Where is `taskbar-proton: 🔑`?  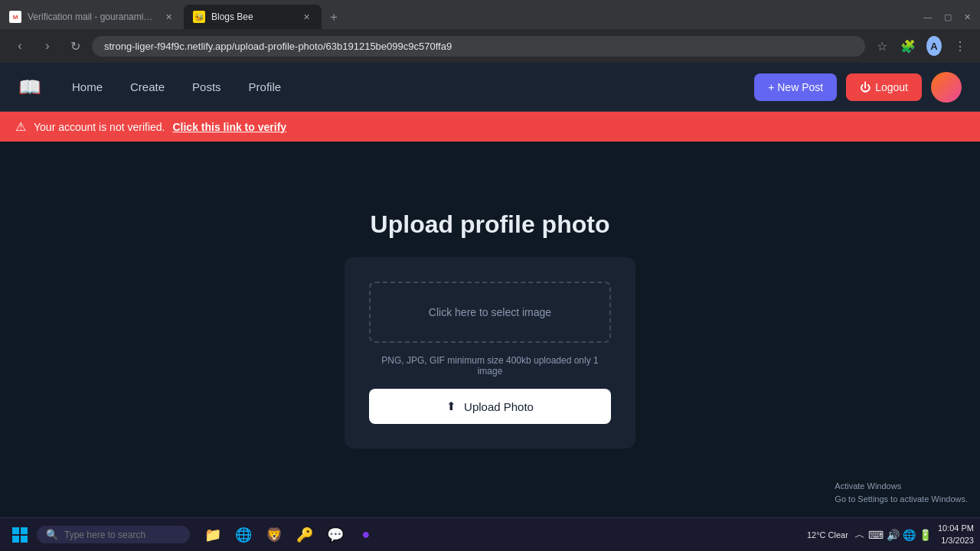 taskbar-proton: 🔑 is located at coordinates (305, 535).